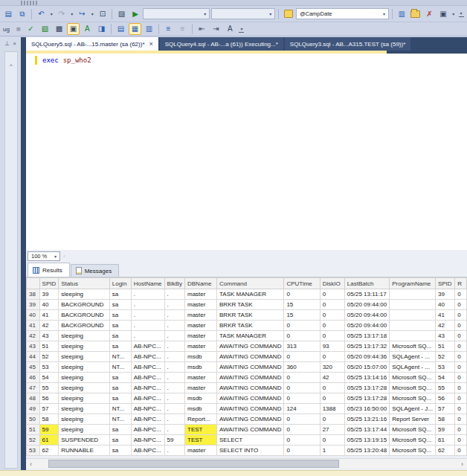 Image resolution: width=467 pixels, height=476 pixels. I want to click on pin-icon: ⊥, so click(7, 43).